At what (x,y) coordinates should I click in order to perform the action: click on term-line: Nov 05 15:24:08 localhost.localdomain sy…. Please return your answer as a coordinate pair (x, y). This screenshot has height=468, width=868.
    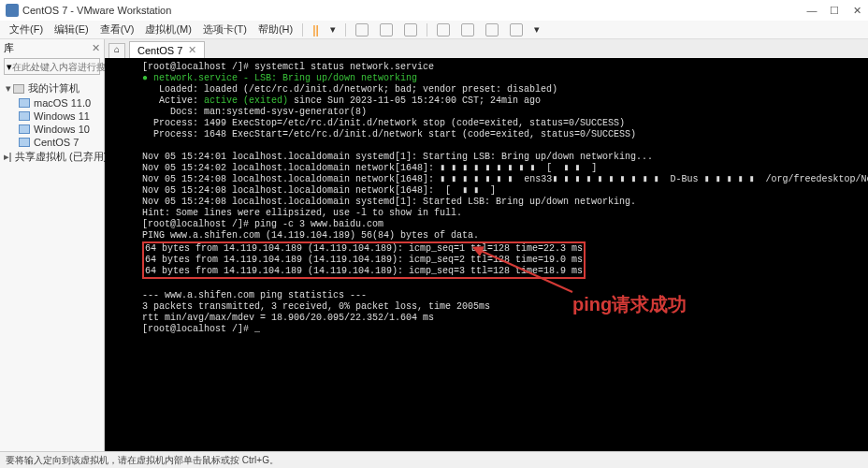
    Looking at the image, I should click on (389, 202).